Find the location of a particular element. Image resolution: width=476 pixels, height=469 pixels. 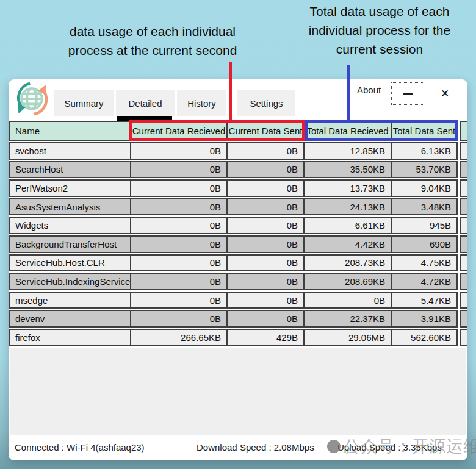

table-row: PerfWatson20B0B13.73KB9.04KB is located at coordinates (238, 188).